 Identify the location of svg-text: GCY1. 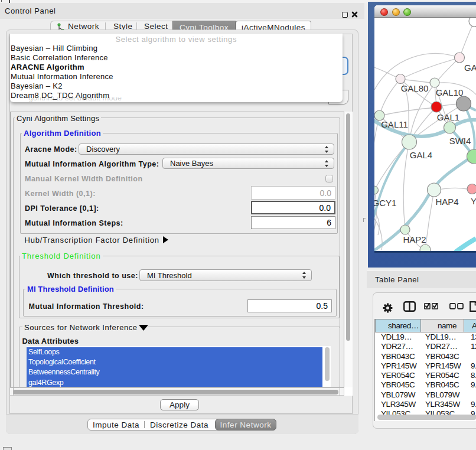
(385, 203).